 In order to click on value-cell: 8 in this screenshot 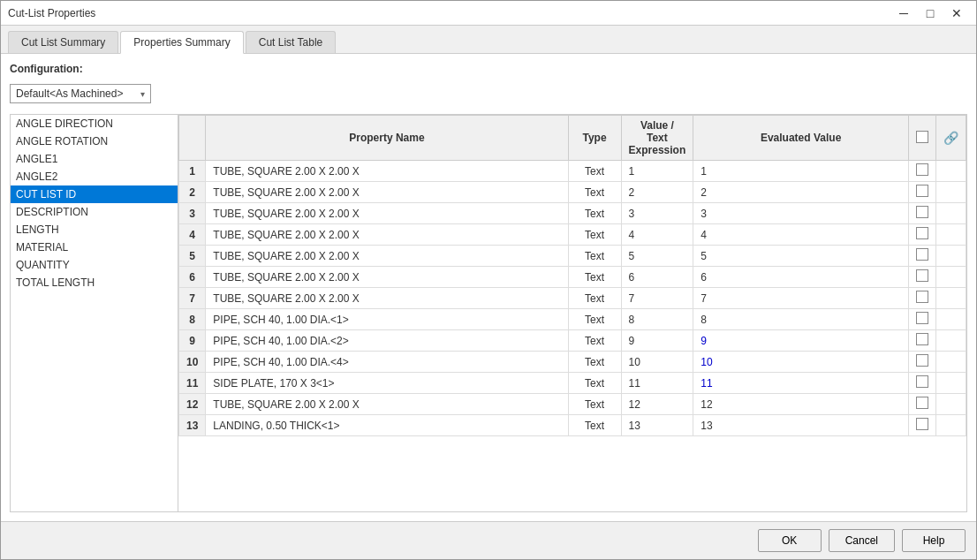, I will do `click(657, 320)`.